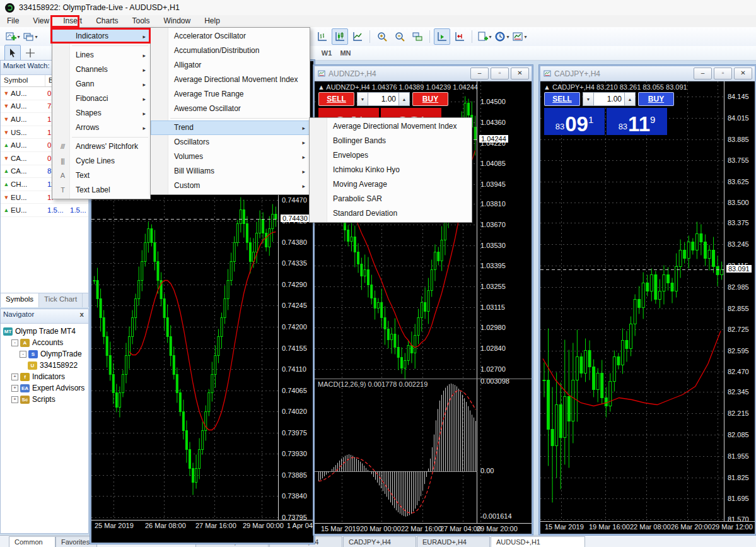  Describe the element at coordinates (358, 37) in the screenshot. I see `line-chart-button` at that location.